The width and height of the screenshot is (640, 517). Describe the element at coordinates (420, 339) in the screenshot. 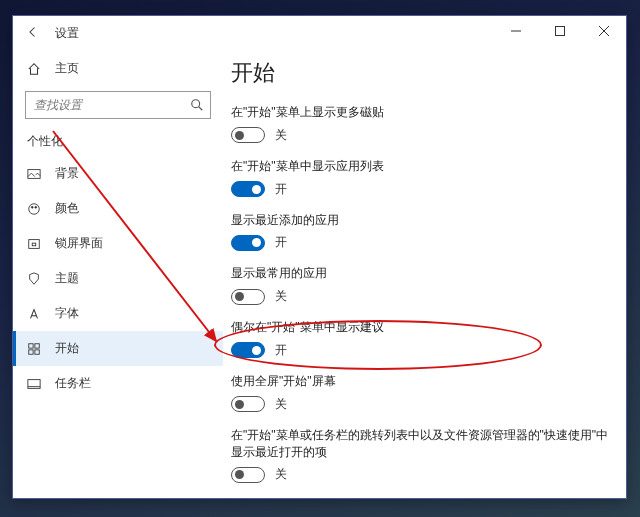

I see `setting-row: 偶尔在"开始"菜单中显示建议开` at that location.